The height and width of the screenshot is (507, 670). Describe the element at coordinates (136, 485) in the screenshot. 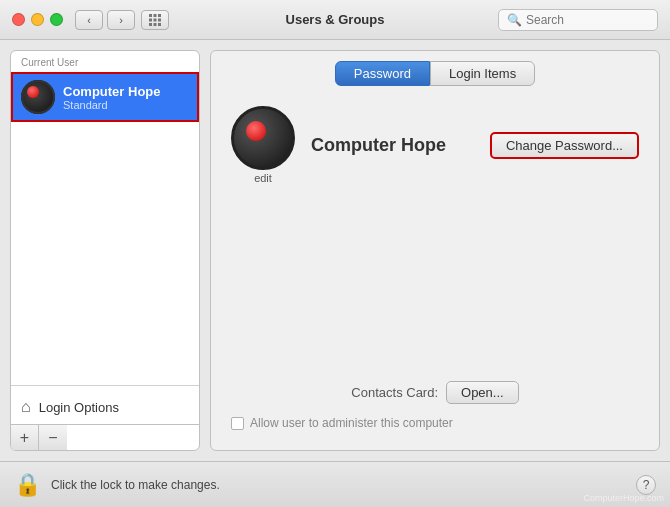

I see `lock-text: Click the lock to make changes.` at that location.